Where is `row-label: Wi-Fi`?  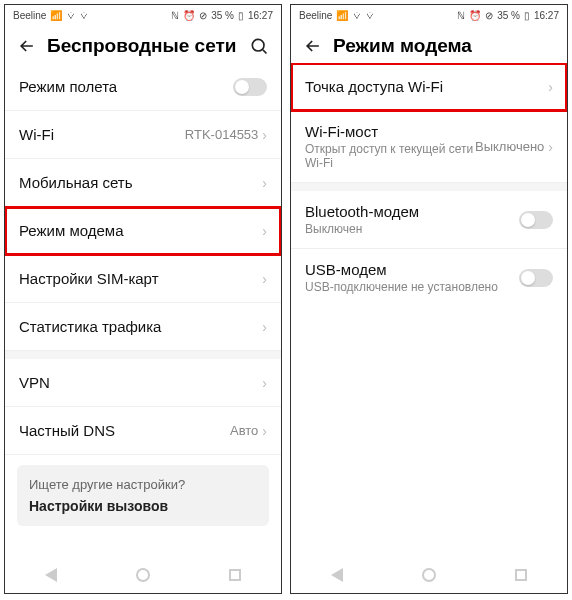 row-label: Wi-Fi is located at coordinates (102, 134).